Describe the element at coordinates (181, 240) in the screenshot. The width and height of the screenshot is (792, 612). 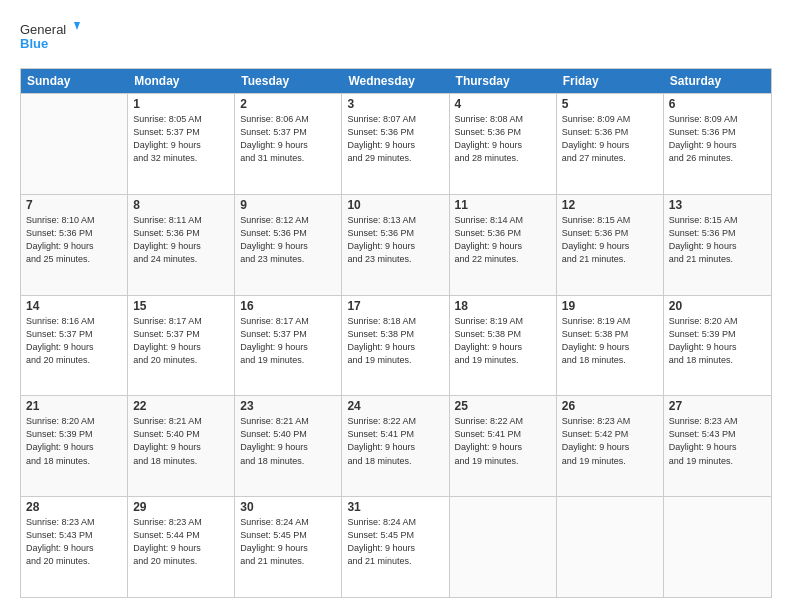
I see `cell-sun-info: Sunrise: 8:11 AMSunset: 5:36 PMDaylight:…` at that location.